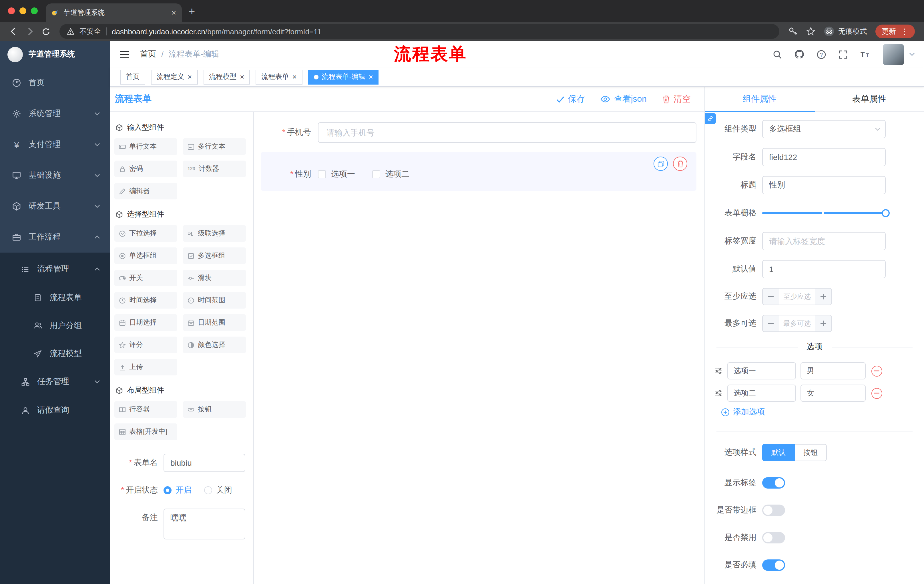 Image resolution: width=924 pixels, height=584 pixels. Describe the element at coordinates (870, 99) in the screenshot. I see `tab-form-props: 表单属性` at that location.